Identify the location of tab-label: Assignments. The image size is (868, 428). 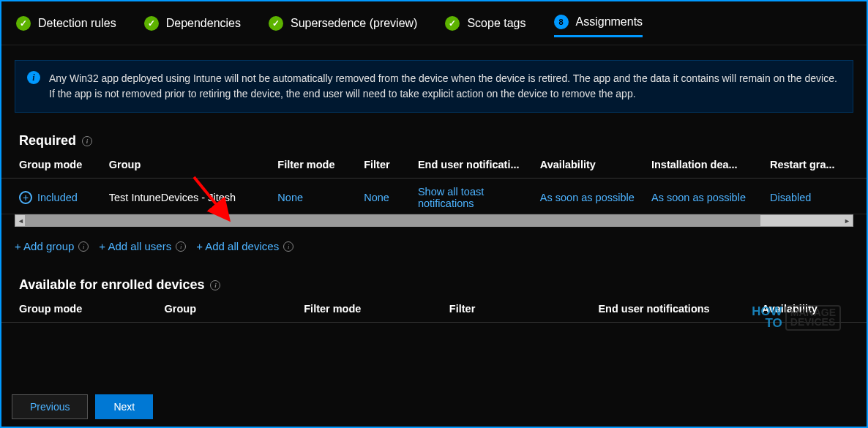
(610, 22).